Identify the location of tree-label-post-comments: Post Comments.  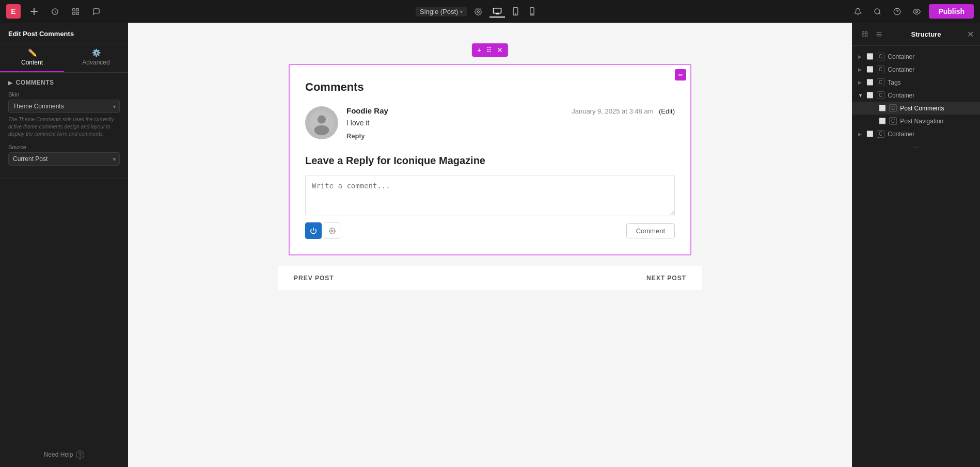
(937, 108).